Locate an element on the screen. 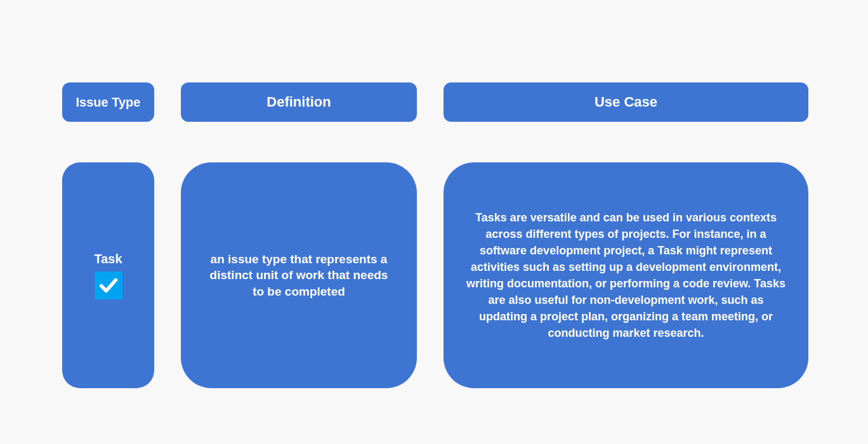 The image size is (868, 444). definition-card: an issue type that represents a distinct… is located at coordinates (299, 275).